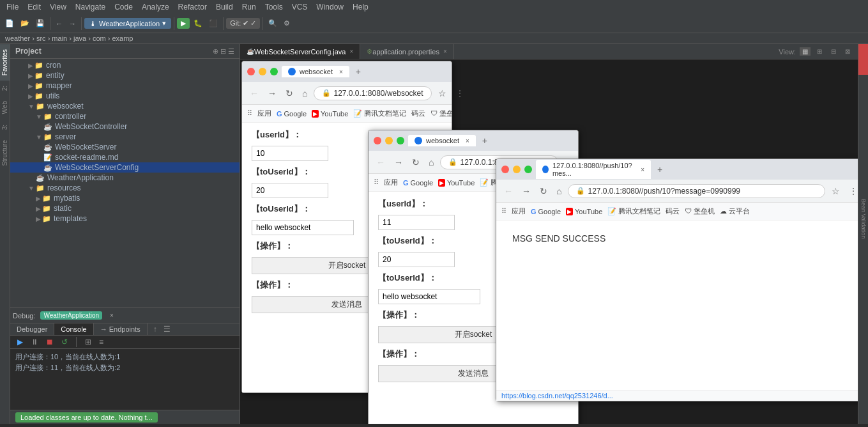  I want to click on ws2-touserid-input, so click(416, 260).